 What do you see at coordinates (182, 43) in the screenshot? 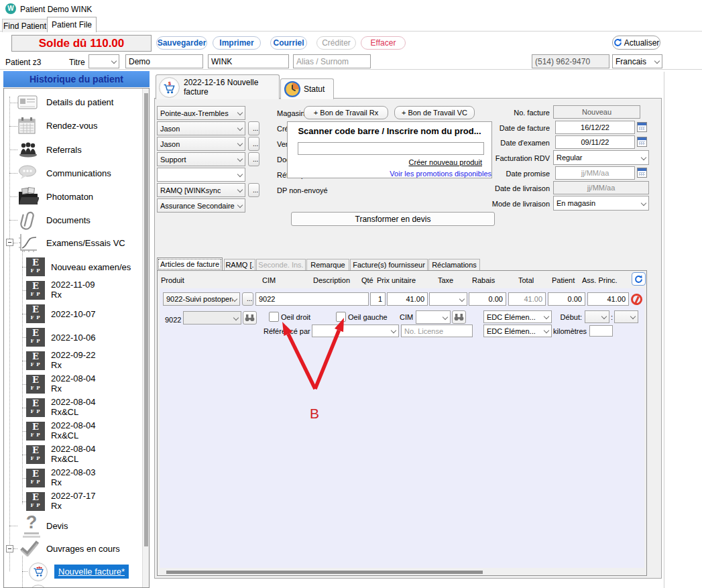
I see `save-button: Sauvegarder` at bounding box center [182, 43].